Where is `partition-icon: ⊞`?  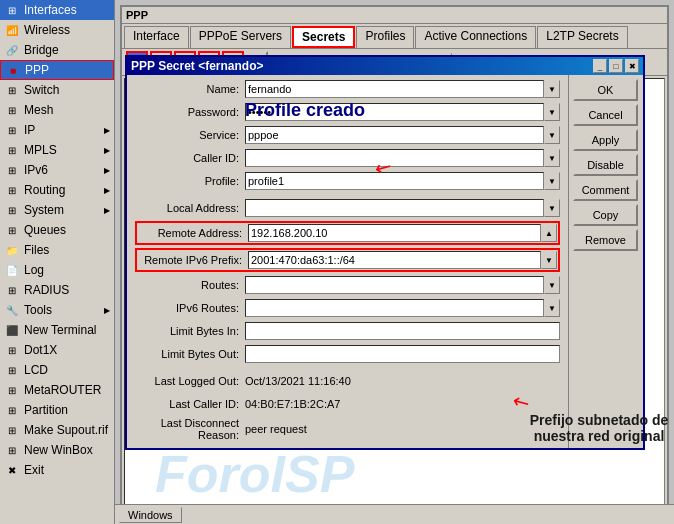 partition-icon: ⊞ is located at coordinates (12, 410).